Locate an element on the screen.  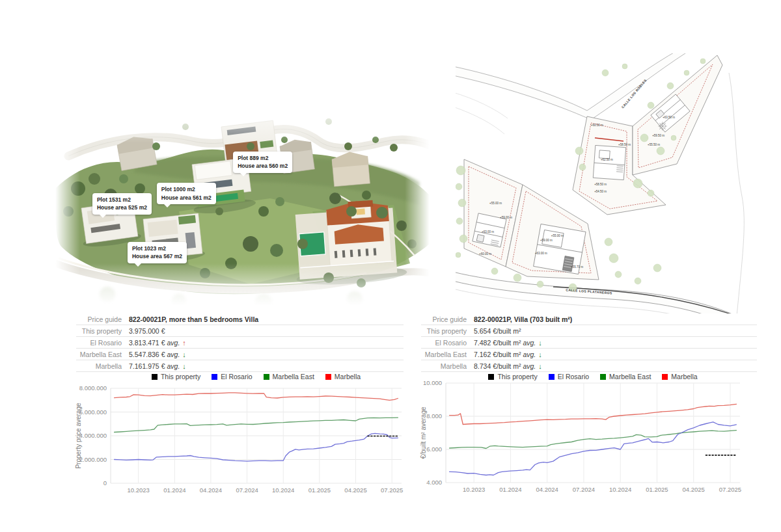
elevation-marker: +63.50 m is located at coordinates (669, 117).